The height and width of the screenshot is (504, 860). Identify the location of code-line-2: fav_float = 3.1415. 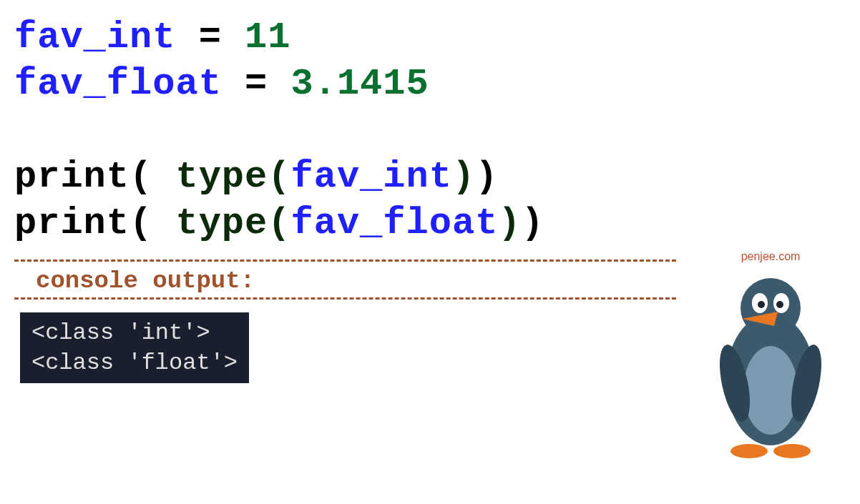
(430, 84).